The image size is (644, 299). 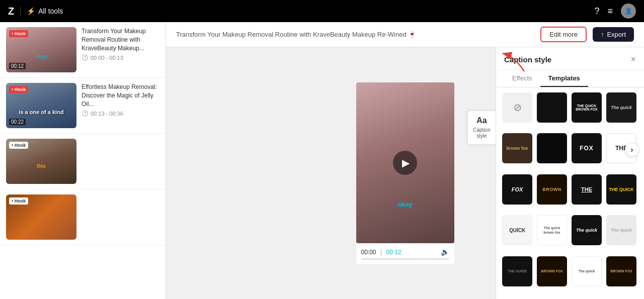 I want to click on template-none: ⊘, so click(x=517, y=108).